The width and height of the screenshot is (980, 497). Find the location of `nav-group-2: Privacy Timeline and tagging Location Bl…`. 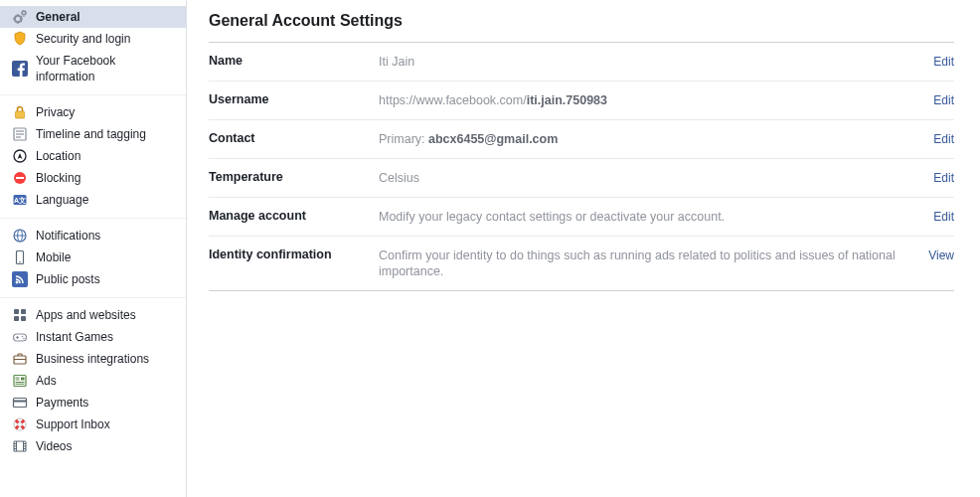

nav-group-2: Privacy Timeline and tagging Location Bl… is located at coordinates (93, 155).